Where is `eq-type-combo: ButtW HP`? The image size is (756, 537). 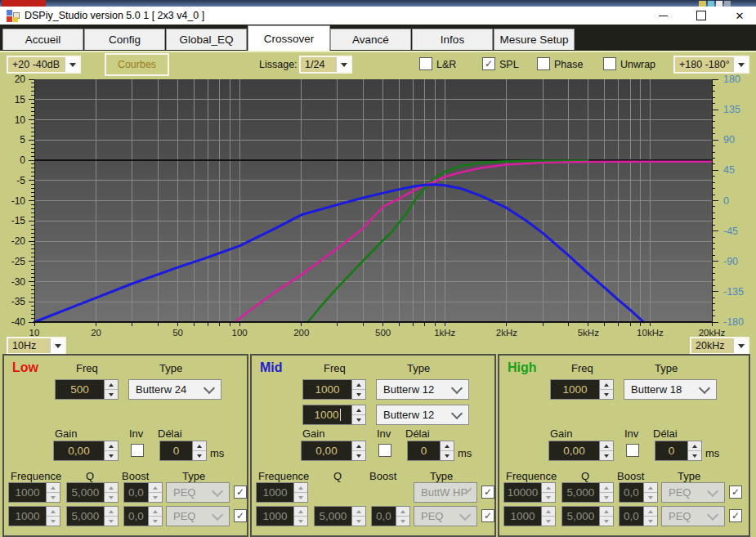 eq-type-combo: ButtW HP is located at coordinates (445, 492).